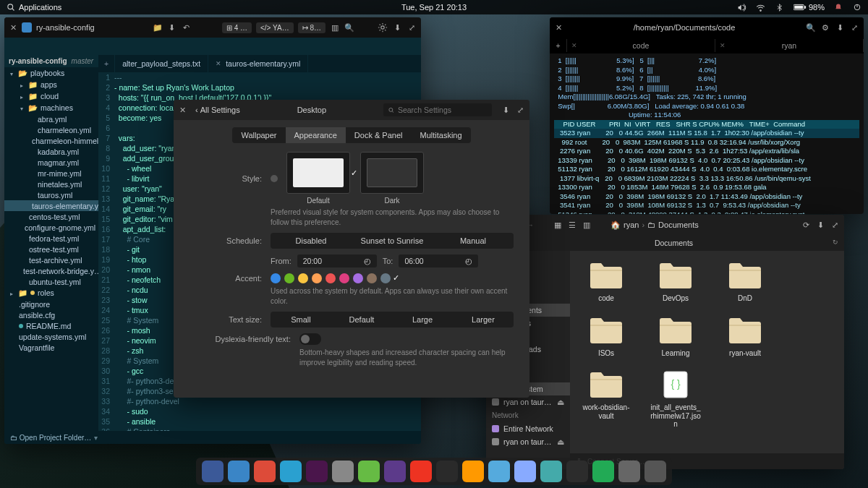 The width and height of the screenshot is (868, 488). I want to click on folder-item: ISOs, so click(606, 337).